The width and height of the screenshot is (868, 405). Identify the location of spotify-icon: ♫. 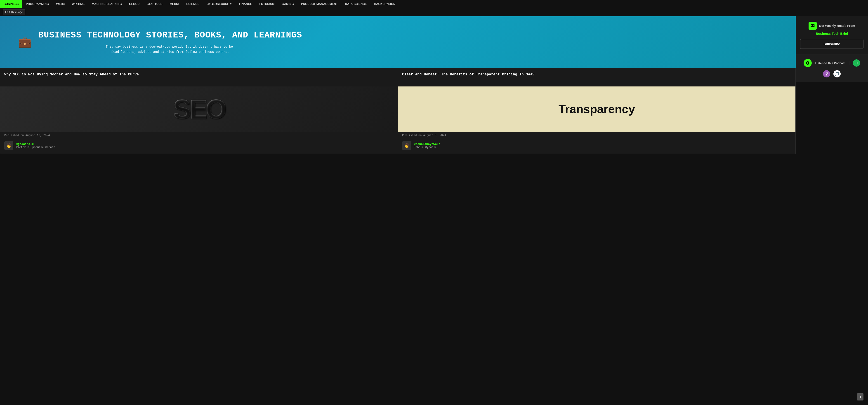
(857, 63).